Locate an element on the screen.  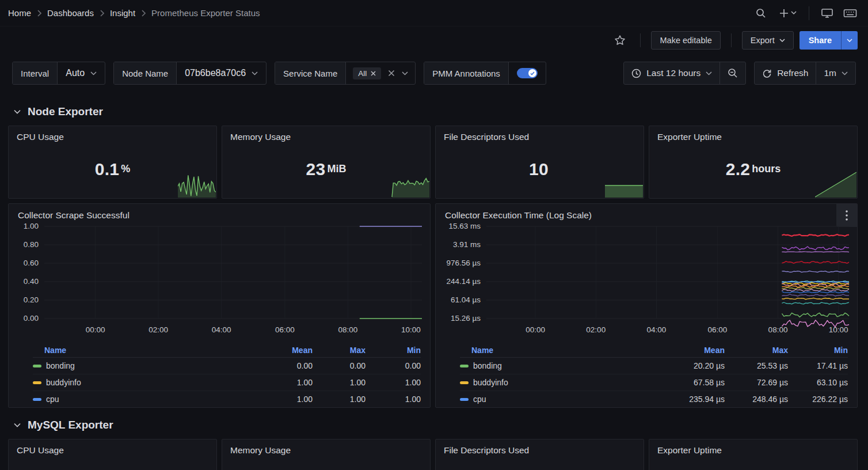
share-button: Share is located at coordinates (820, 40).